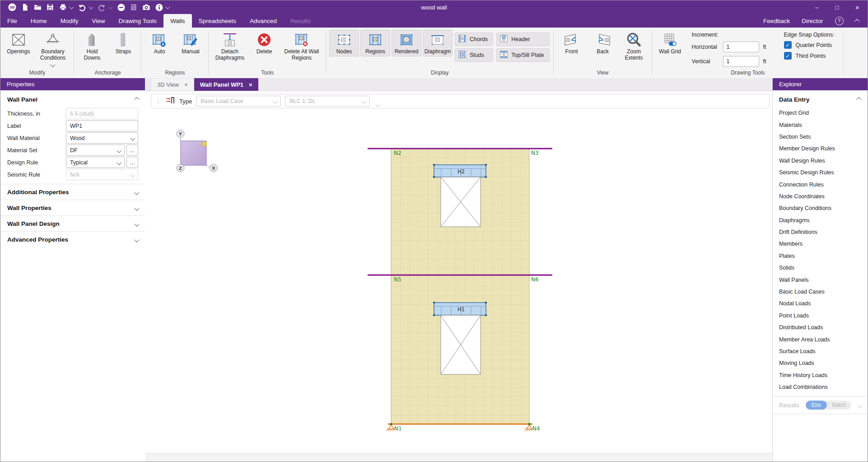 The image size is (868, 462). Describe the element at coordinates (132, 163) in the screenshot. I see `design-rule-more-button: …` at that location.